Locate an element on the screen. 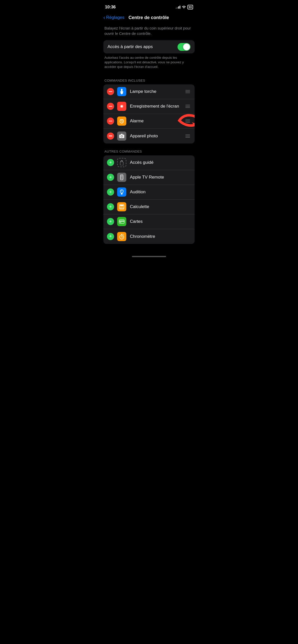  list-item-chronometre: + Chronomètre is located at coordinates (149, 237).